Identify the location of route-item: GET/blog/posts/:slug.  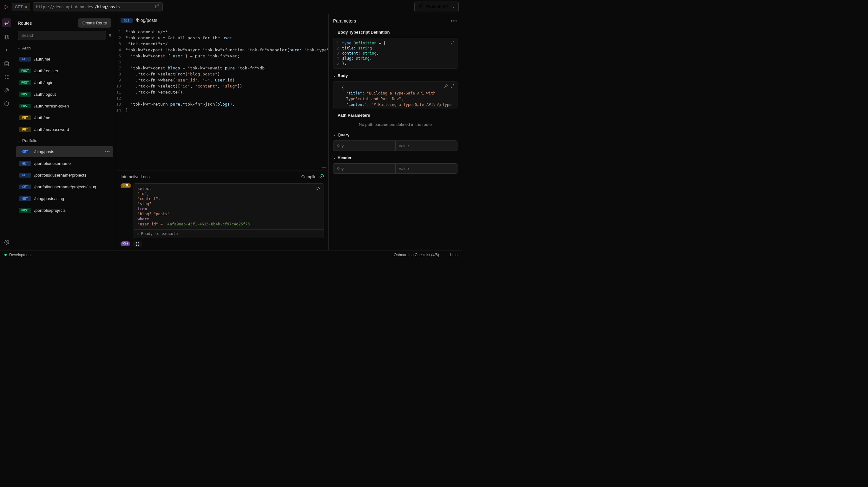
(65, 199).